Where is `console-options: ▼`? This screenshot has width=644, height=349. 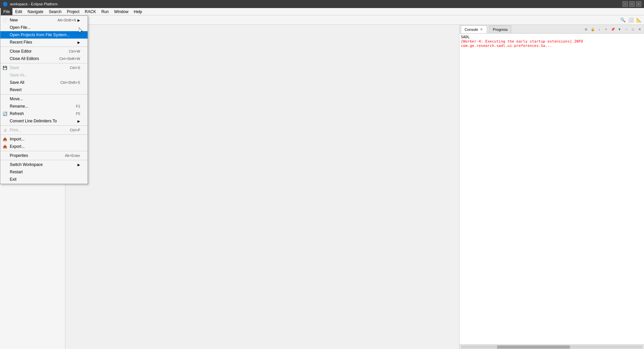
console-options: ▼ is located at coordinates (620, 30).